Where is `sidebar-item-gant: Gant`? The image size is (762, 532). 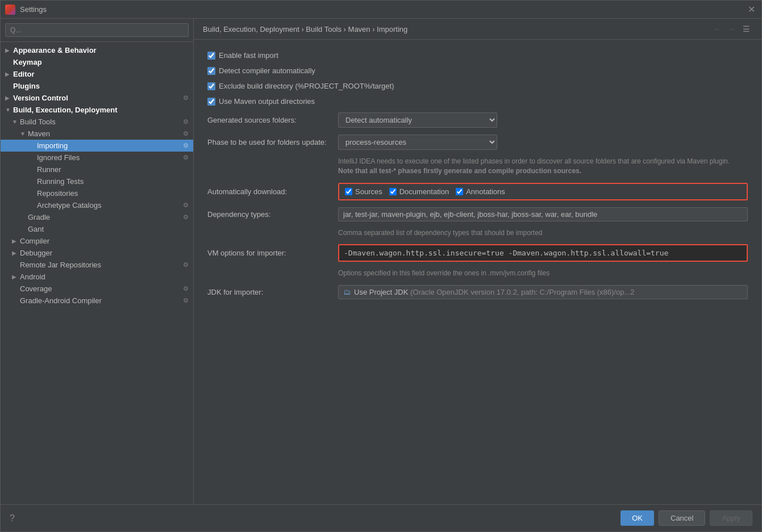
sidebar-item-gant: Gant is located at coordinates (97, 229).